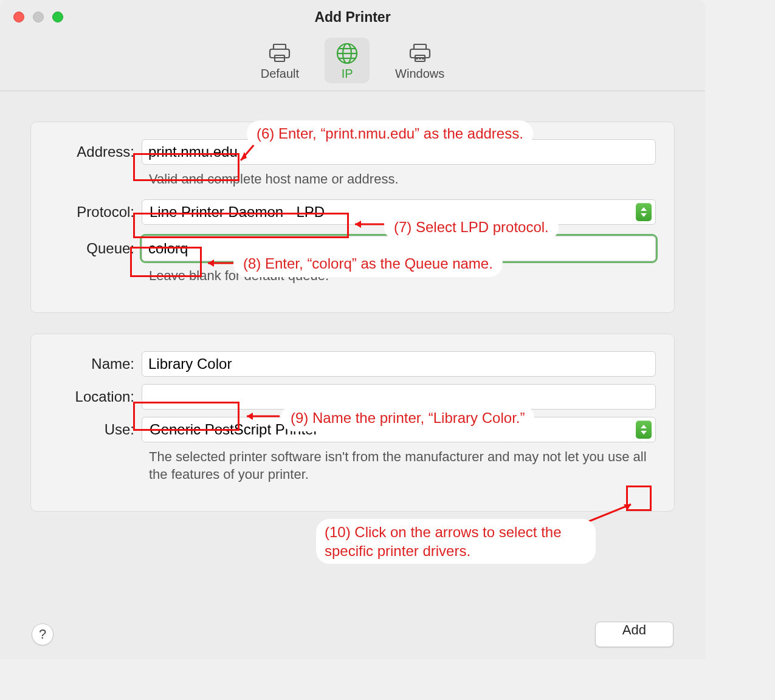 This screenshot has height=700, width=775. I want to click on protocol-value: Line Printer Daemon - LPD, so click(237, 212).